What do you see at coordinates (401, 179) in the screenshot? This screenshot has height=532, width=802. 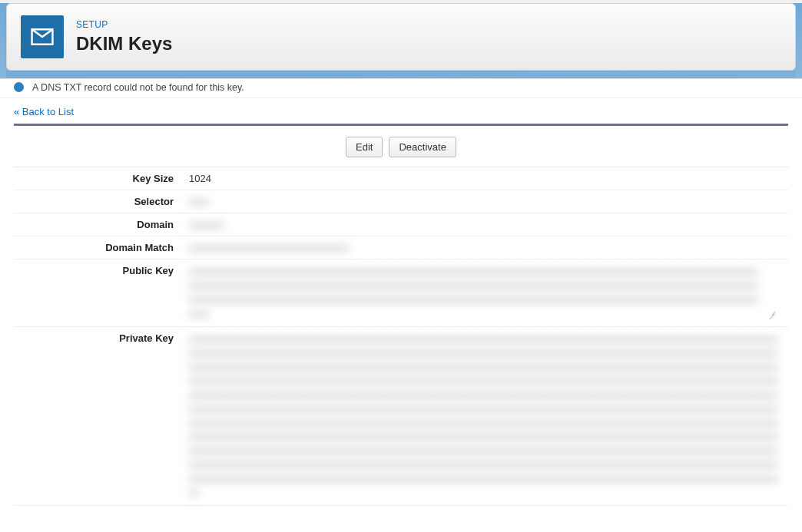 I see `row-key-size: Key Size 1024` at bounding box center [401, 179].